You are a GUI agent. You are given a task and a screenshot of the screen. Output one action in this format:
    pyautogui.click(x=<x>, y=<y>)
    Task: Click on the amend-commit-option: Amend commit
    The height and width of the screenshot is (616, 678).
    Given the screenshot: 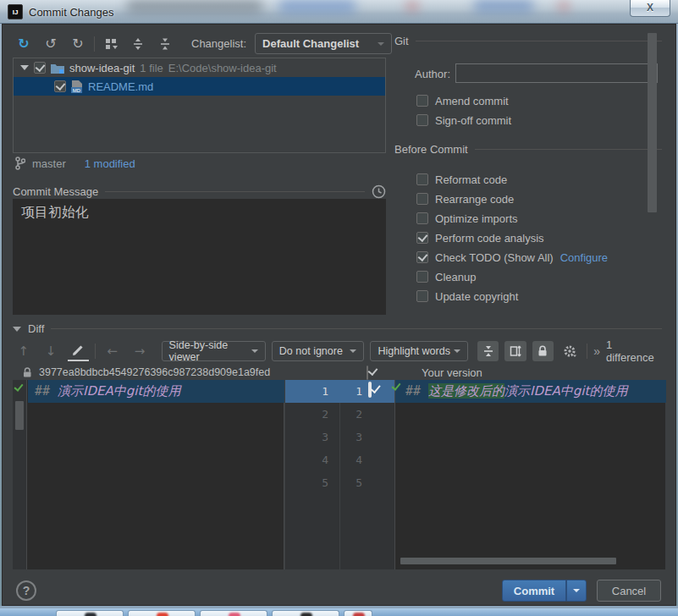 What is the action you would take?
    pyautogui.click(x=462, y=101)
    